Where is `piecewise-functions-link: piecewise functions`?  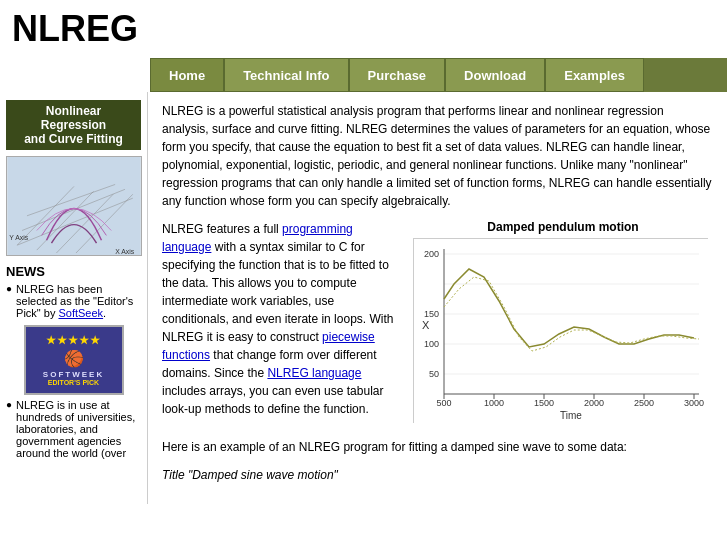 piecewise-functions-link: piecewise functions is located at coordinates (268, 346).